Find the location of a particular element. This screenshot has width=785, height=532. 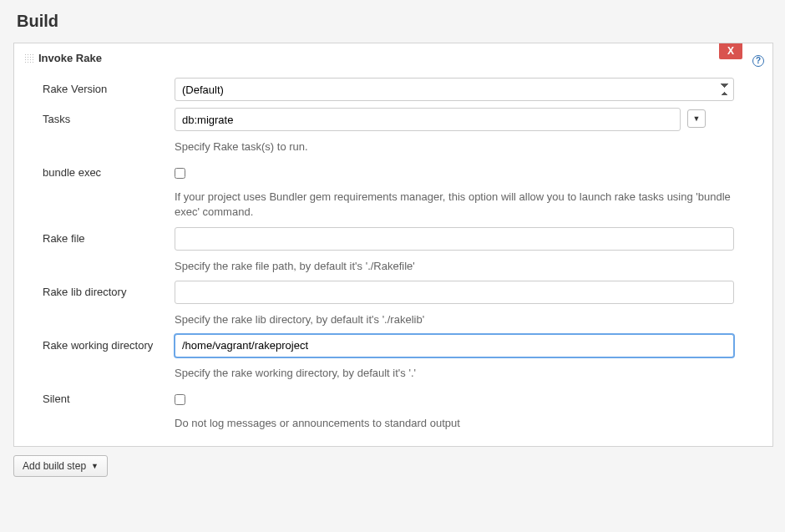

rake-file-input is located at coordinates (454, 239).